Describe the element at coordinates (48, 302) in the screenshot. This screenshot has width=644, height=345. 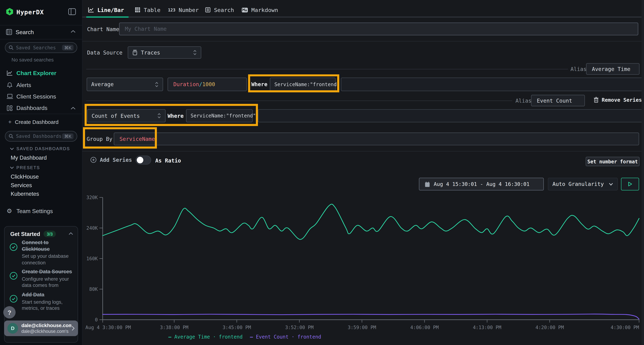
I see `get-started-item: Add Data Start sending logs, metrics, or…` at that location.